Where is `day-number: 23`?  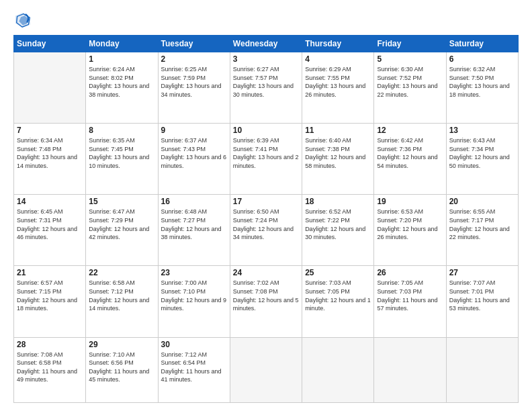 day-number: 23 is located at coordinates (194, 273).